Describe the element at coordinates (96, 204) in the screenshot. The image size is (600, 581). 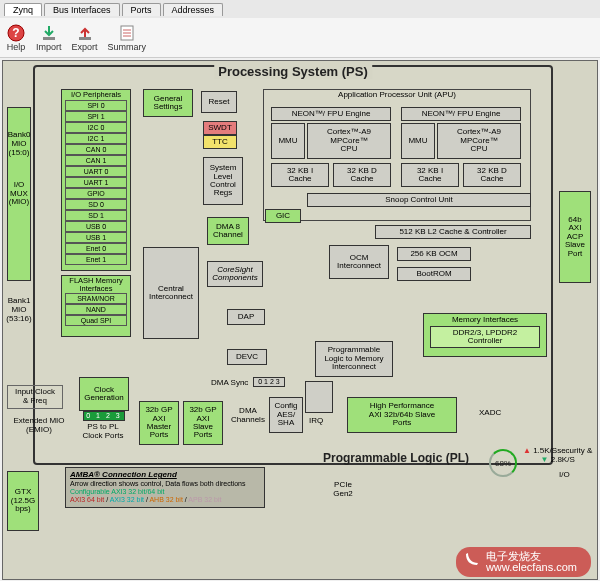
I see `peripheral-sd-0: SD 0` at that location.